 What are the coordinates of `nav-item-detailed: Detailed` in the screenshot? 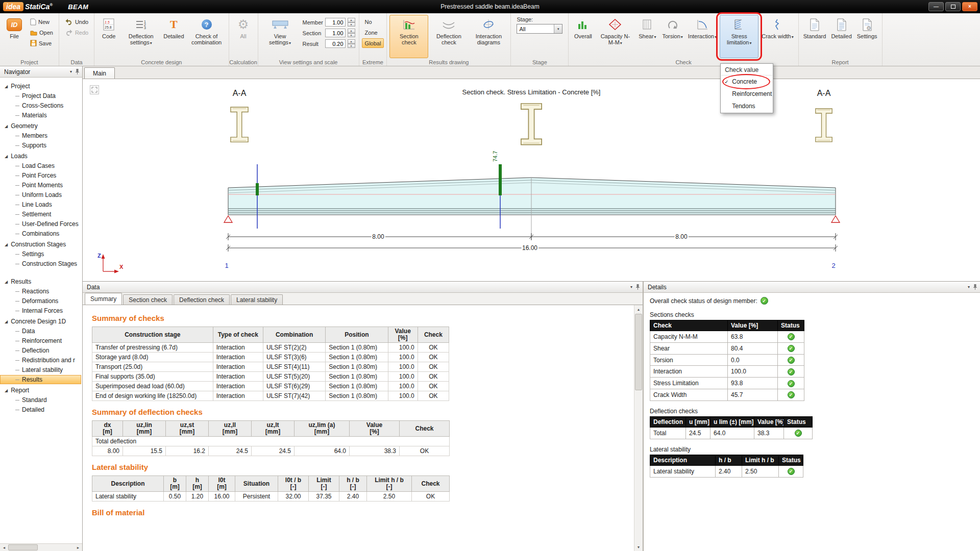 It's located at (41, 410).